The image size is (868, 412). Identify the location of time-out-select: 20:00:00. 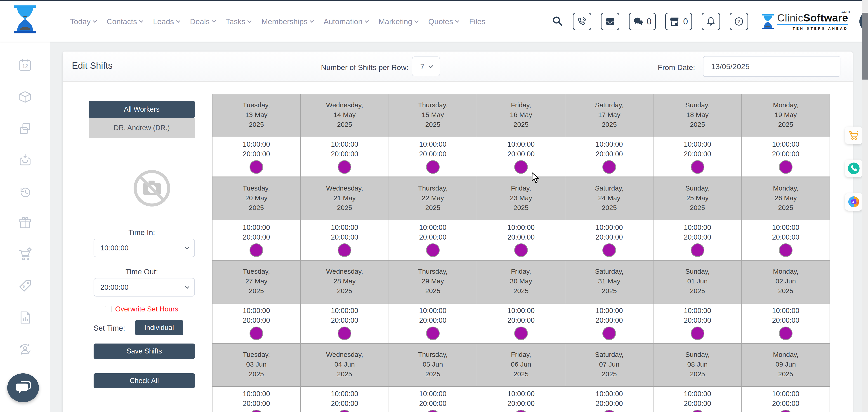
(144, 287).